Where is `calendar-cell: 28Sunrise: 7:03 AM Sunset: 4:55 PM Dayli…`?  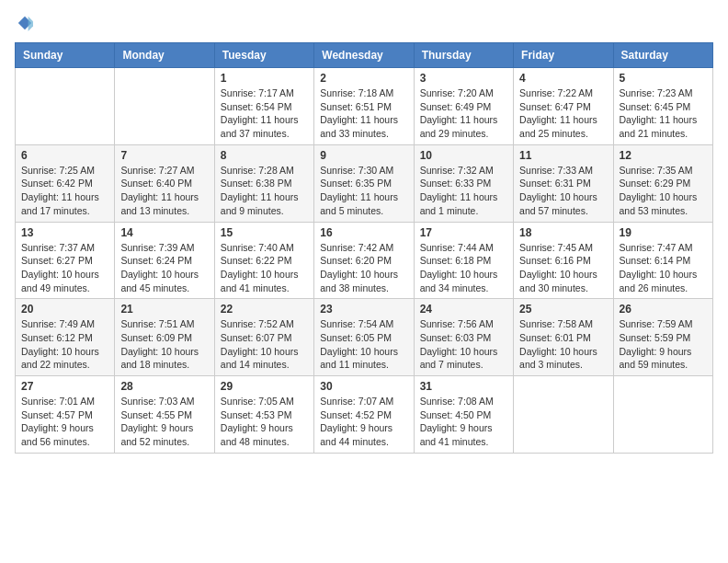
calendar-cell: 28Sunrise: 7:03 AM Sunset: 4:55 PM Dayli… is located at coordinates (165, 415).